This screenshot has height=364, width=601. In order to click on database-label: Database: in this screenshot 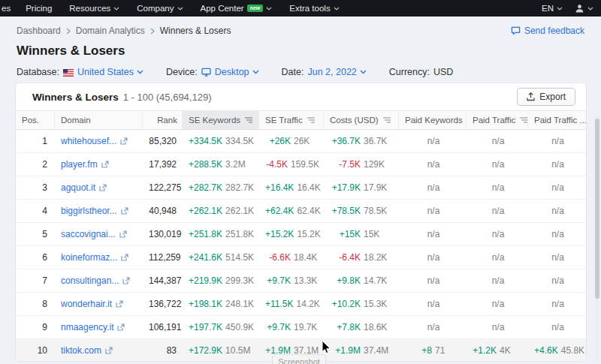, I will do `click(38, 72)`.